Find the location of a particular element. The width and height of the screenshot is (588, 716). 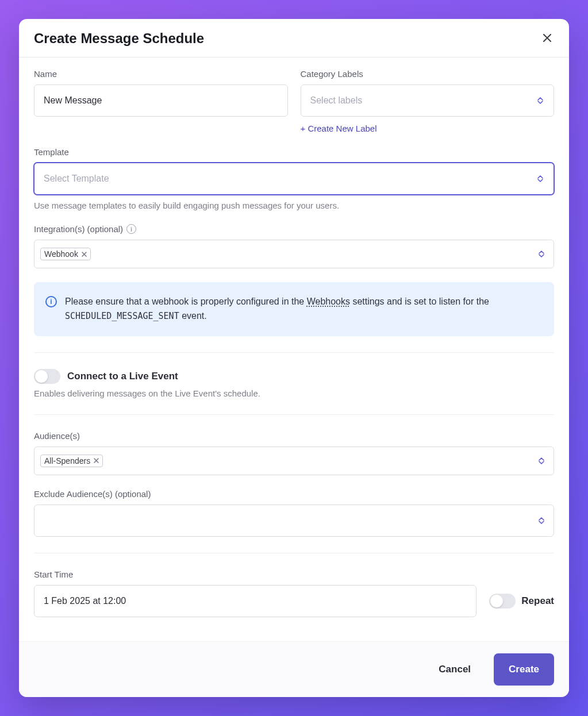

event-code: SCHEDULED_MESSAGE_SENT is located at coordinates (122, 316).